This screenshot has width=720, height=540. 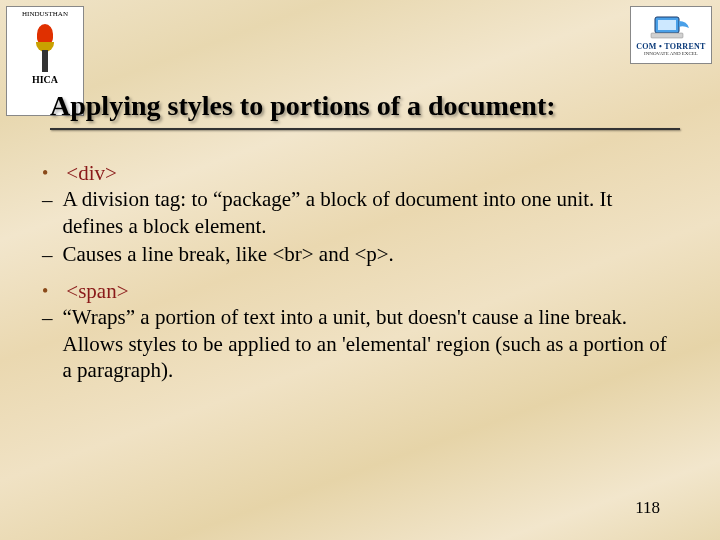 I want to click on right-org-logo: COM • TORRENT INNOVATE AND EXCEL, so click(x=671, y=35).